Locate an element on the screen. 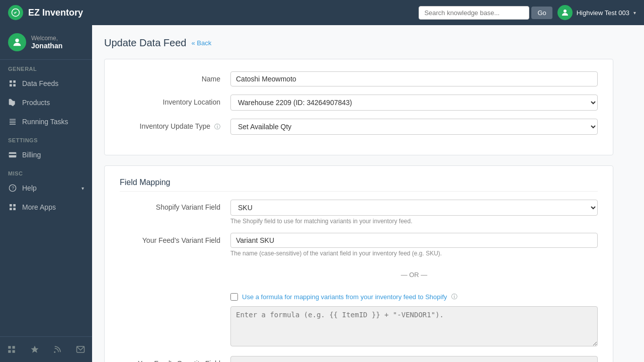  dashboard-icon is located at coordinates (12, 349).